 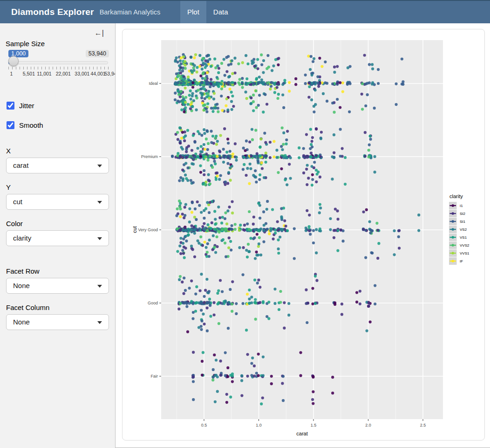 What do you see at coordinates (58, 202) in the screenshot?
I see `y-select: cut` at bounding box center [58, 202].